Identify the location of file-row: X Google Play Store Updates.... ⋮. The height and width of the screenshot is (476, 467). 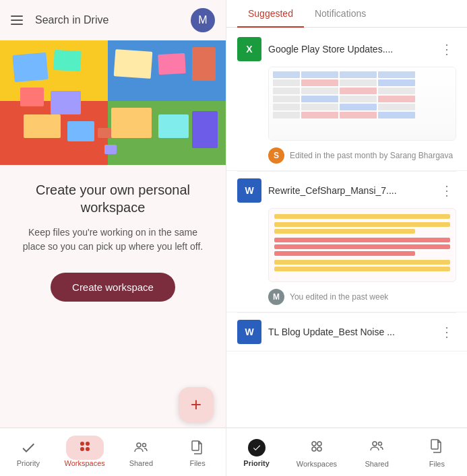
(346, 49).